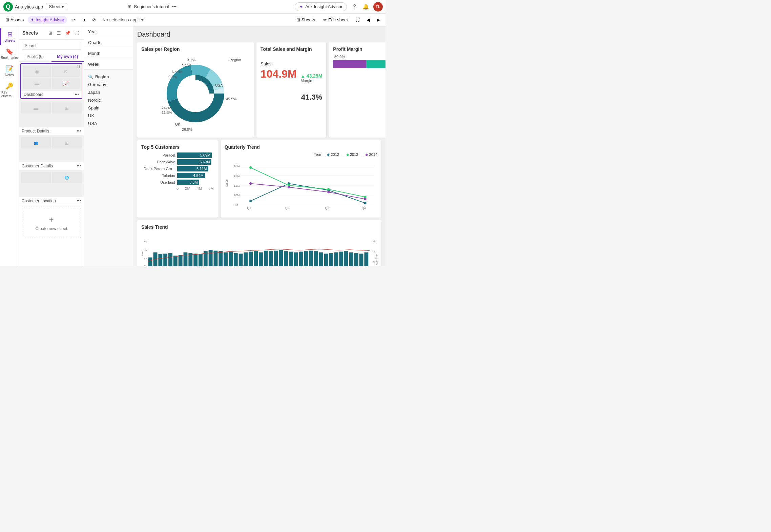 The height and width of the screenshot is (532, 771). What do you see at coordinates (51, 81) in the screenshot?
I see `sheet-item-dashboard: #1 ◉ ⊙ ▬ 📈 Dashboard •••` at bounding box center [51, 81].